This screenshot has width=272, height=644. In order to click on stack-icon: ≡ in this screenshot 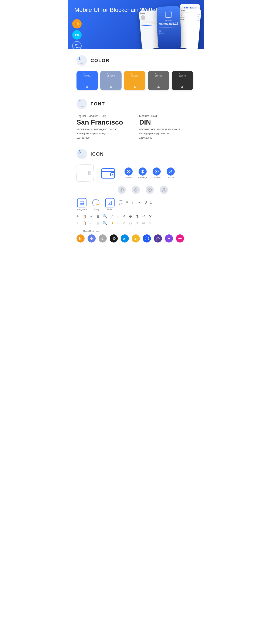, I will do `click(128, 202)`.